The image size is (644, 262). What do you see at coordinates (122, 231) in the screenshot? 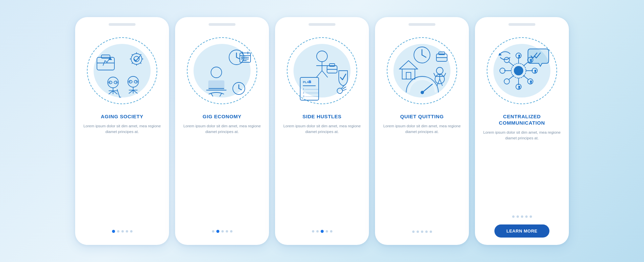
I see `dots-row-aging-society` at bounding box center [122, 231].